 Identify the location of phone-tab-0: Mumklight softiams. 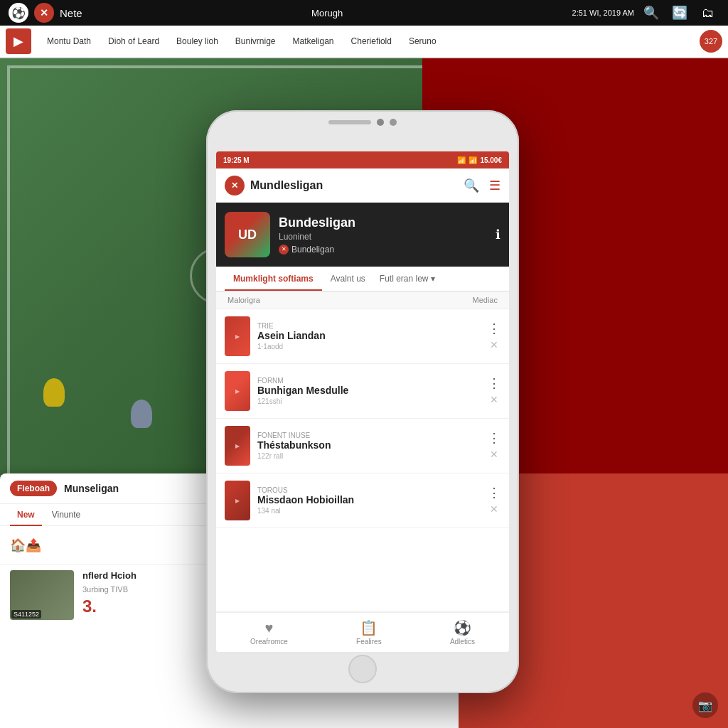
(273, 279).